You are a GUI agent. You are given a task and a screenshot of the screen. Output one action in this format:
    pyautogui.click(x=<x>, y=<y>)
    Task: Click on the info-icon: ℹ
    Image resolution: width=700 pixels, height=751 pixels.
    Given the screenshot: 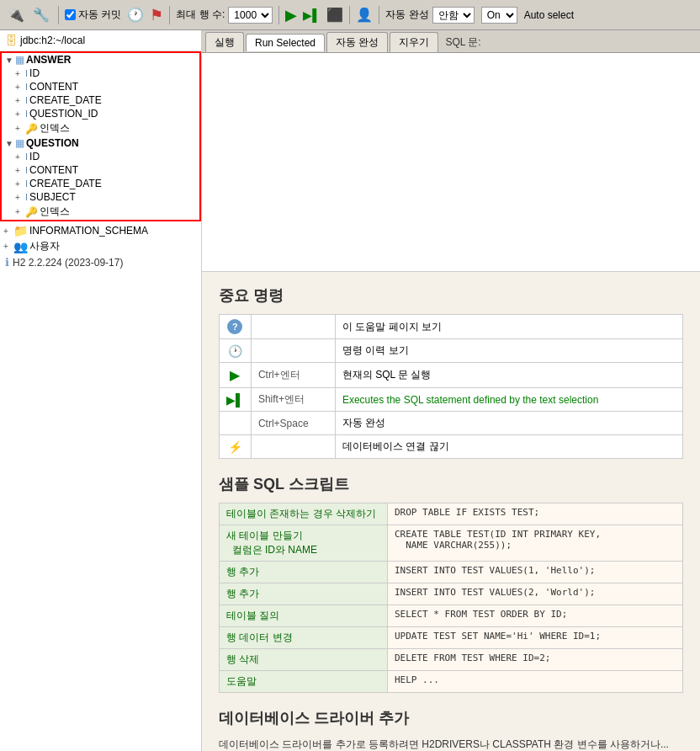 What is the action you would take?
    pyautogui.click(x=7, y=263)
    